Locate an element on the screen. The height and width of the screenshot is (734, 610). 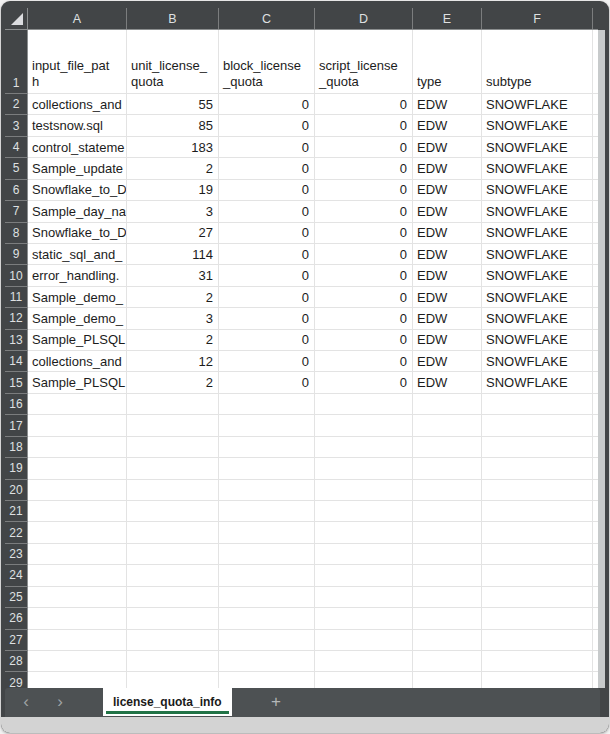
cell: static_sql_and_ is located at coordinates (78, 254).